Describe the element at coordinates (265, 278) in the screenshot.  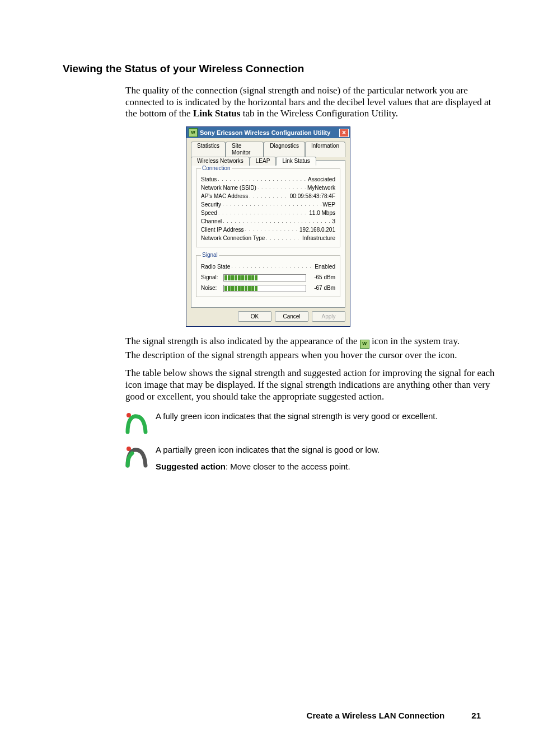
I see `signal-bar` at that location.